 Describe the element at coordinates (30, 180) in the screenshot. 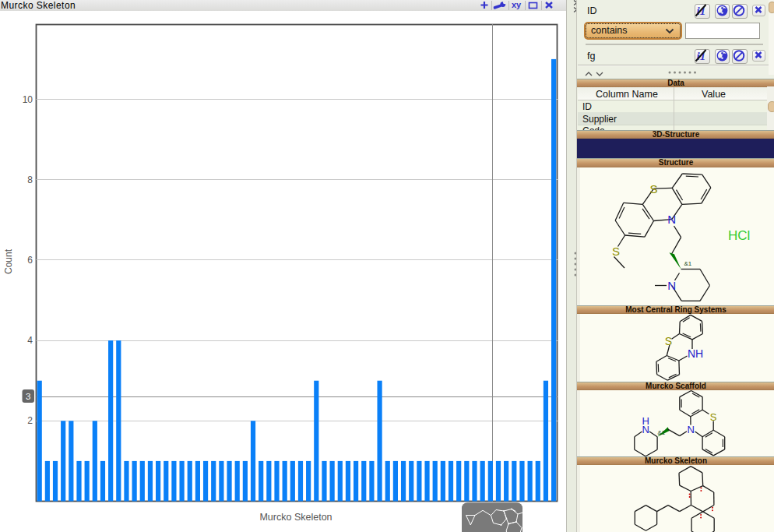

I see `svg-text: 8` at that location.